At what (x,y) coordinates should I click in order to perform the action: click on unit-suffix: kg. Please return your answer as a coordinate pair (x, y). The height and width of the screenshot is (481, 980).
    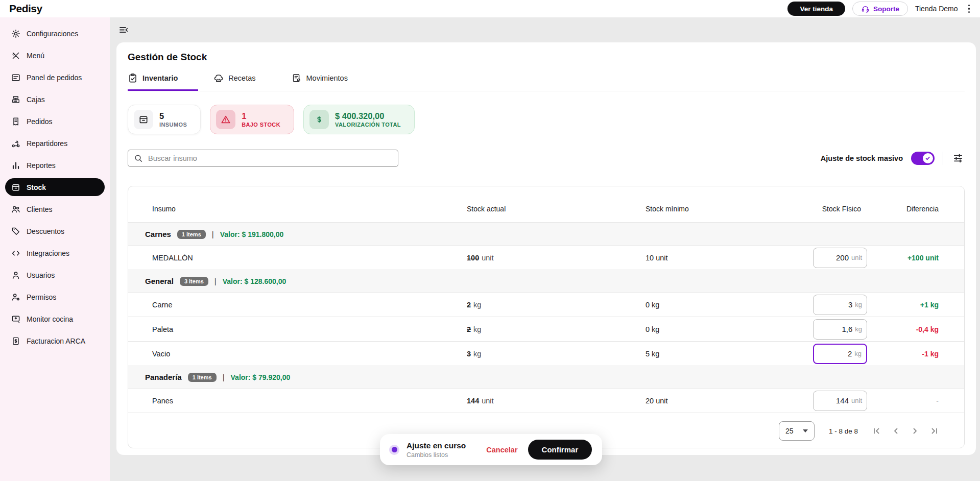
    Looking at the image, I should click on (858, 329).